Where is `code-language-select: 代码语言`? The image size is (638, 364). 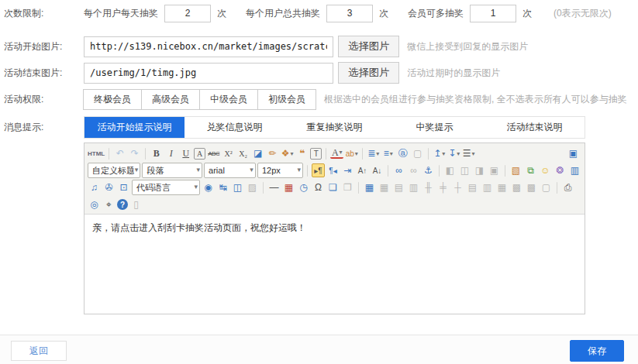
code-language-select: 代码语言 is located at coordinates (166, 187).